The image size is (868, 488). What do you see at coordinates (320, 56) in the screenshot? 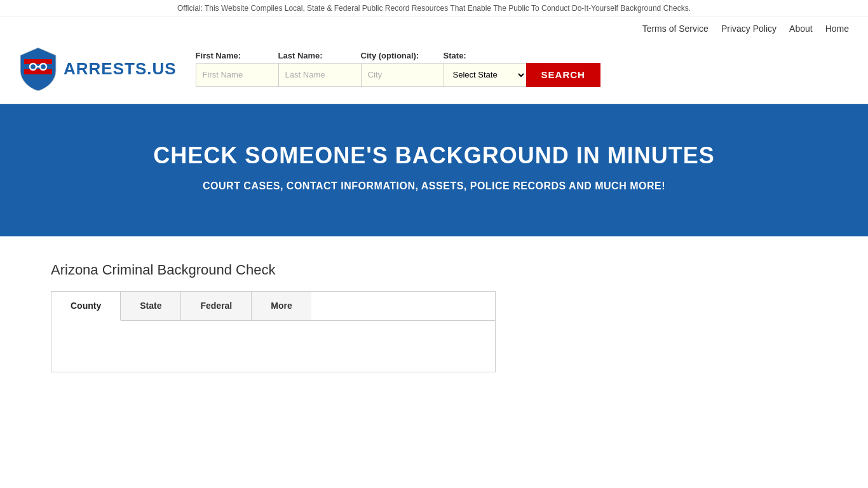
I see `last-name-label: Last Name:` at bounding box center [320, 56].